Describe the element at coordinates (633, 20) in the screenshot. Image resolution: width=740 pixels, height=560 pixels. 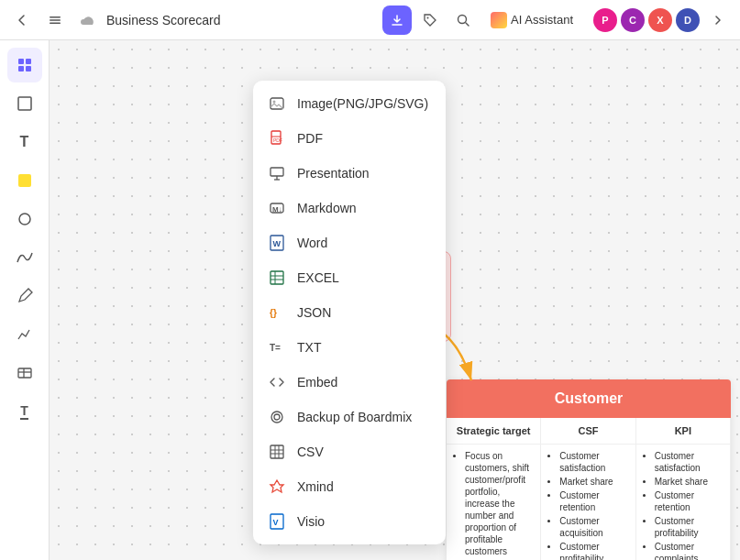
I see `avatar-c: C` at that location.